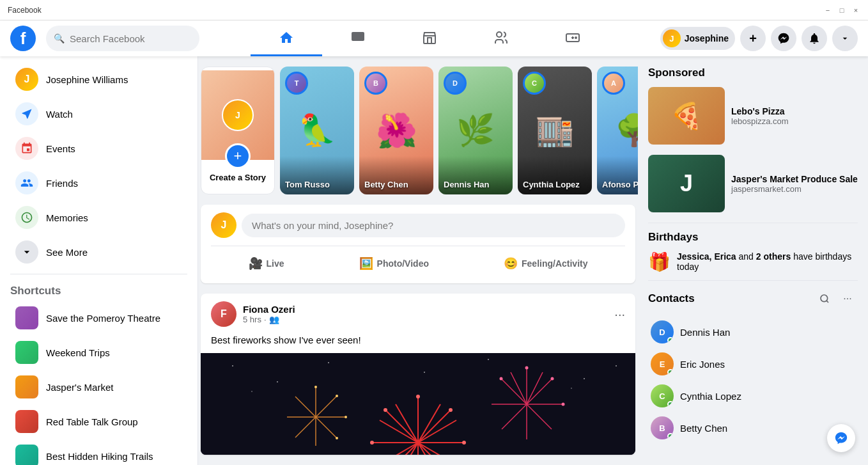 This screenshot has width=868, height=465. What do you see at coordinates (253, 314) in the screenshot?
I see `feed-post-author: F Fiona Ozeri 5 hrs · 👥` at bounding box center [253, 314].